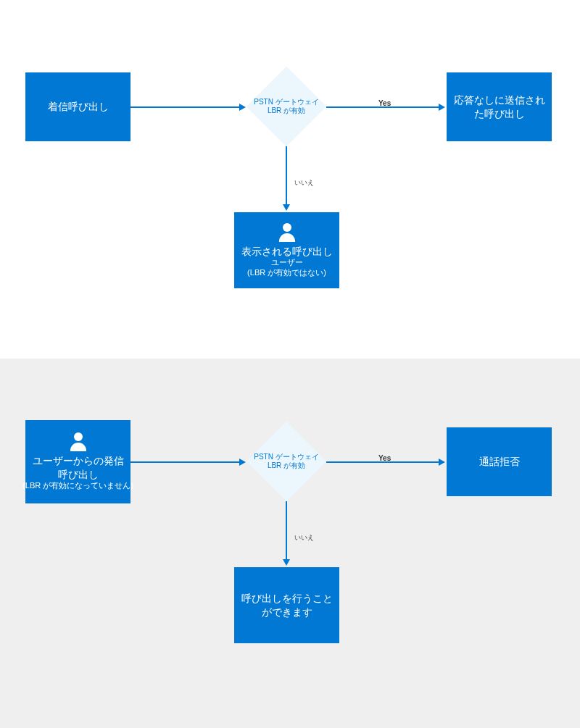 The height and width of the screenshot is (728, 580). Describe the element at coordinates (287, 251) in the screenshot. I see `node-call-displayed: 表示される呼び出し ユーザー (LBR が有効ではない)` at that location.